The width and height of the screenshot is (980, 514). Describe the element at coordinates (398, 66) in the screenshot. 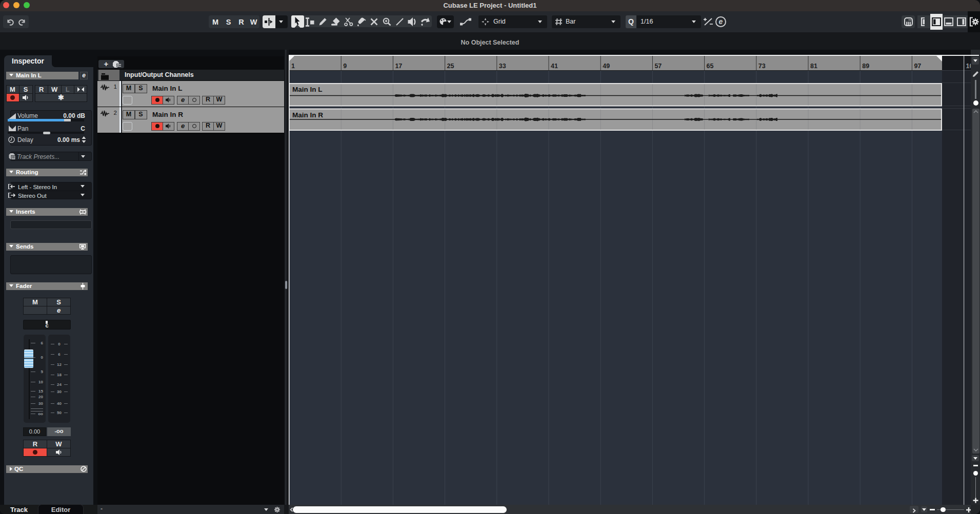

I see `svg-text: 17` at that location.